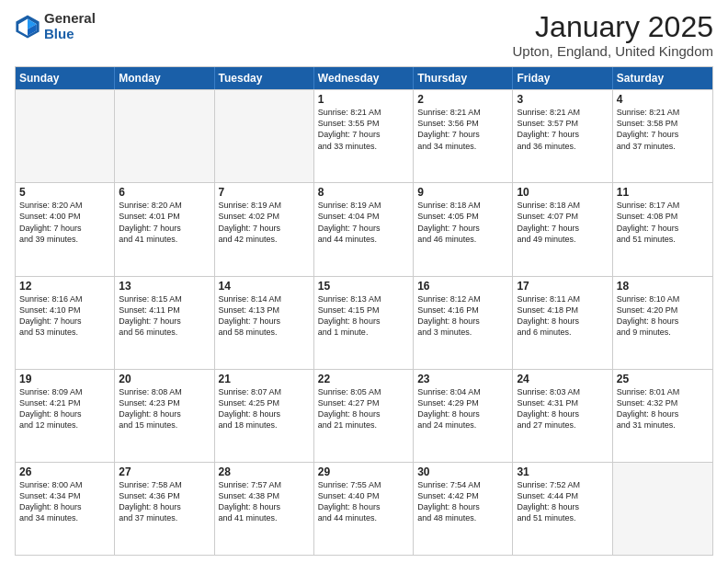  I want to click on cal-cell: 1Sunrise: 8:21 AMSunset: 3:55 PMDaylight…, so click(364, 136).